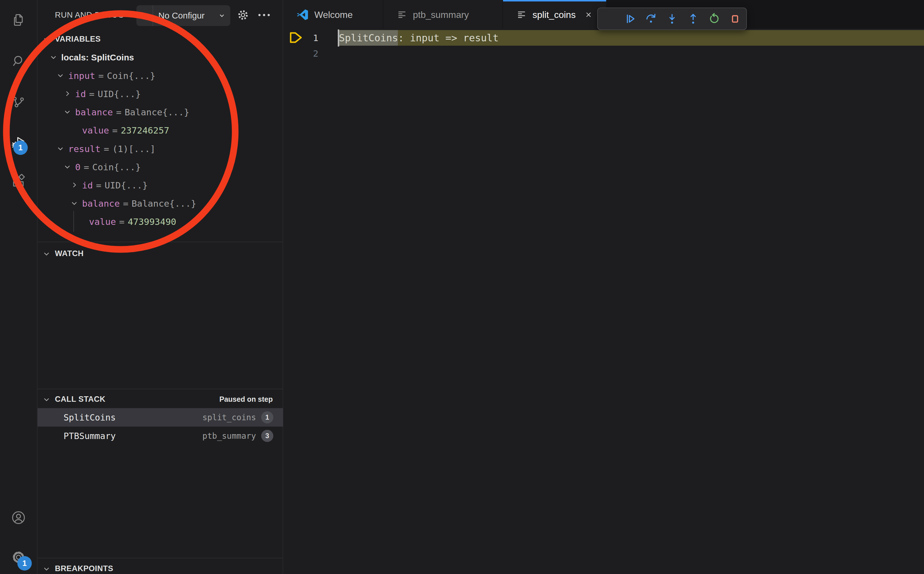 This screenshot has height=574, width=924. What do you see at coordinates (310, 53) in the screenshot?
I see `line-number: 2` at bounding box center [310, 53].